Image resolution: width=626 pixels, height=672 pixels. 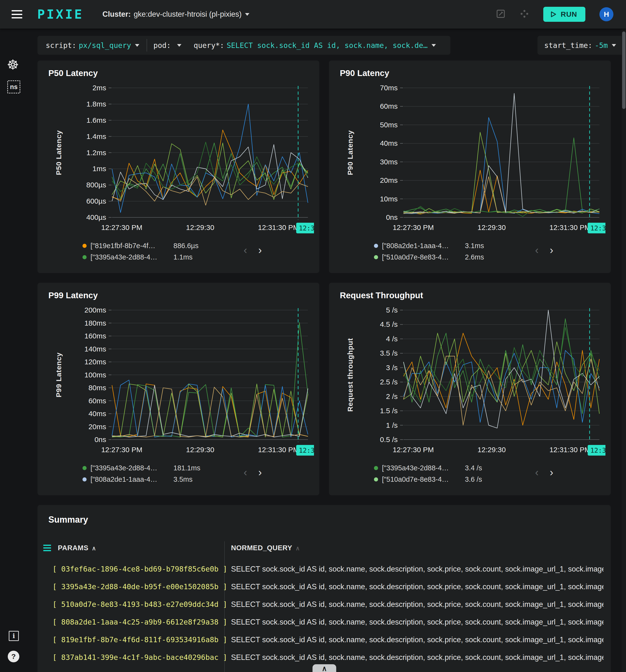 I want to click on legend-entry: ["808a2de1-1aaa-4…3.1ms, so click(x=429, y=246).